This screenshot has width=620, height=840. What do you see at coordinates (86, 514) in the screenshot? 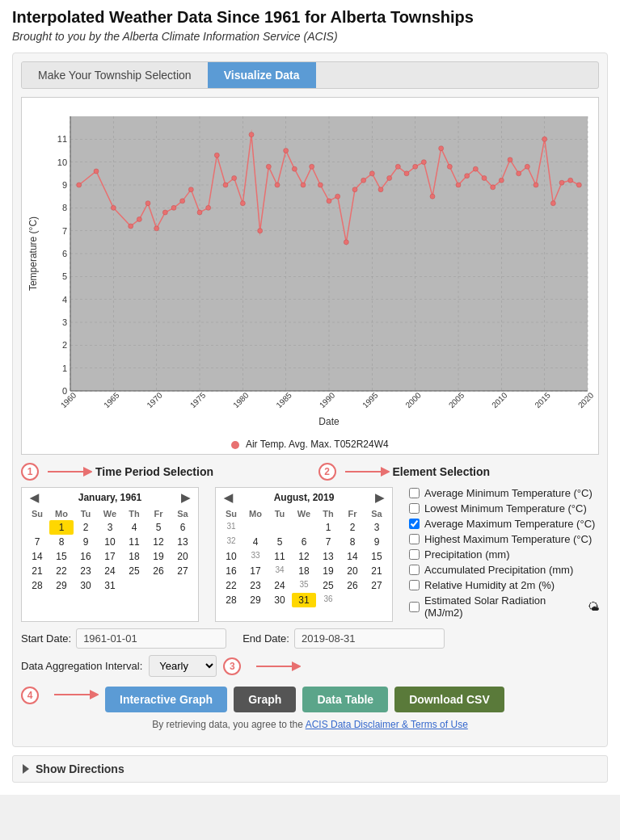
I see `start-cal-header-tu: Tu` at bounding box center [86, 514].